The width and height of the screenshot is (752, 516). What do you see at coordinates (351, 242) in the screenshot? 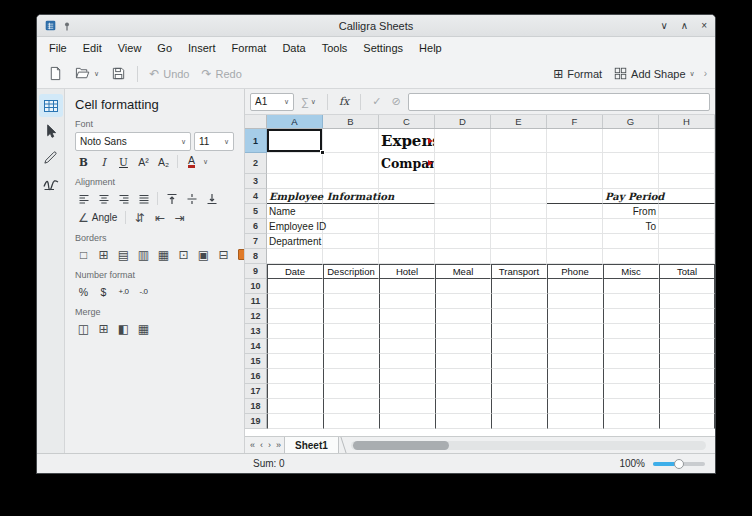
I see `cell-B7` at bounding box center [351, 242].